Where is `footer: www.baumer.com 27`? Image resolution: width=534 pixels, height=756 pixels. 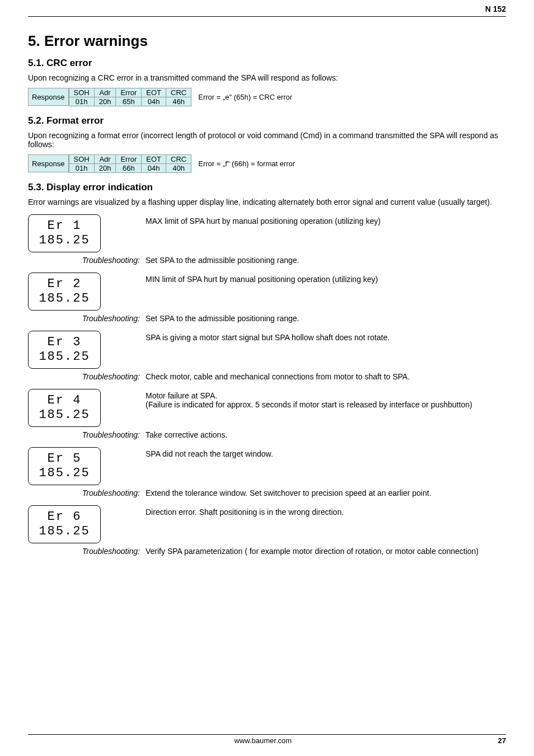 footer: www.baumer.com 27 is located at coordinates (267, 740).